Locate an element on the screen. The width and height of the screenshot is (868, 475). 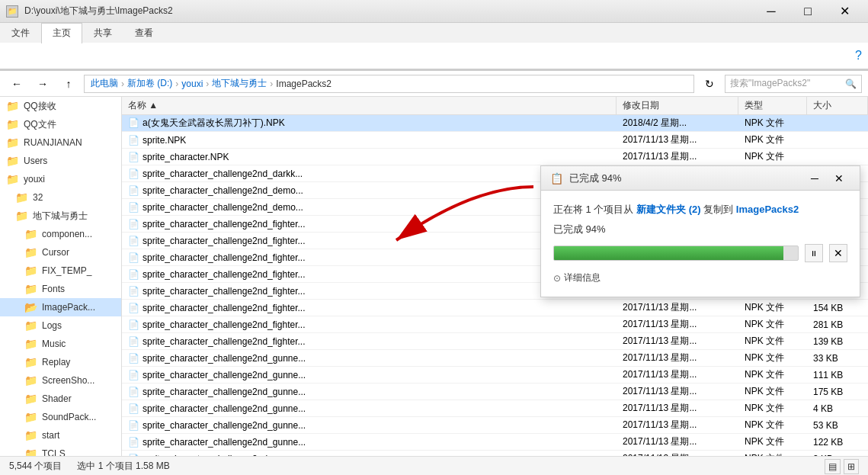
address-breadcrumb: 此电脑 › 新加卷 (D:) › youxi › 地下城与勇士 › ImageP… is located at coordinates (389, 84).